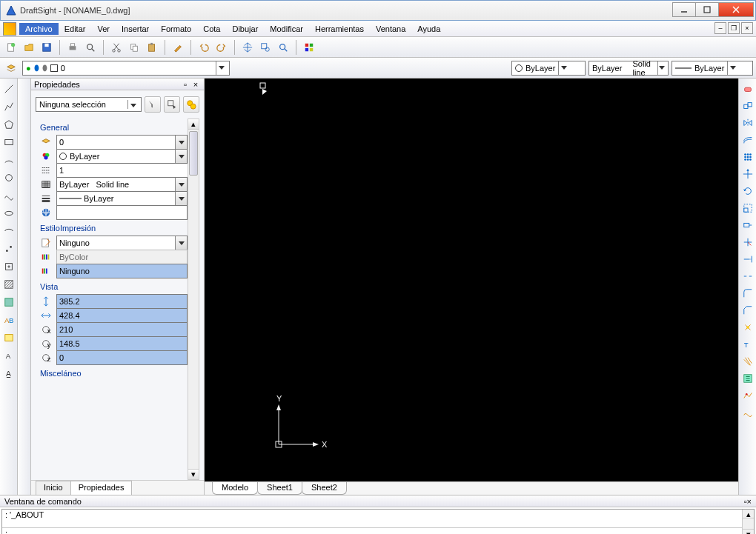  Describe the element at coordinates (748, 413) in the screenshot. I see `edit-spline-icon` at that location.